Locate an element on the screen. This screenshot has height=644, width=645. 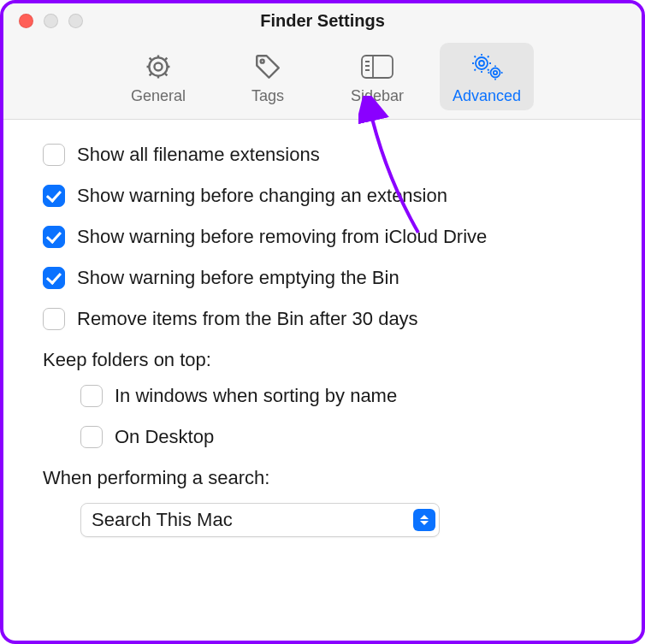
close-window-button is located at coordinates (26, 21).